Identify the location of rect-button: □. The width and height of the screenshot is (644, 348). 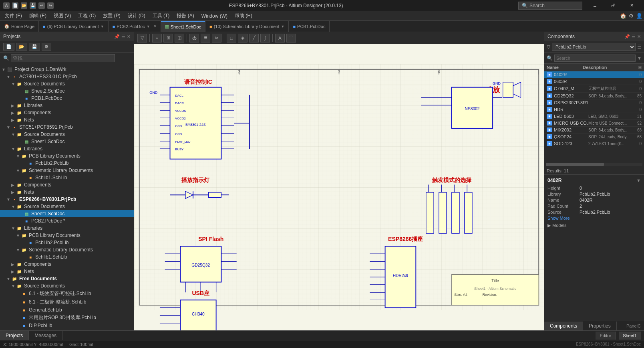
(231, 38).